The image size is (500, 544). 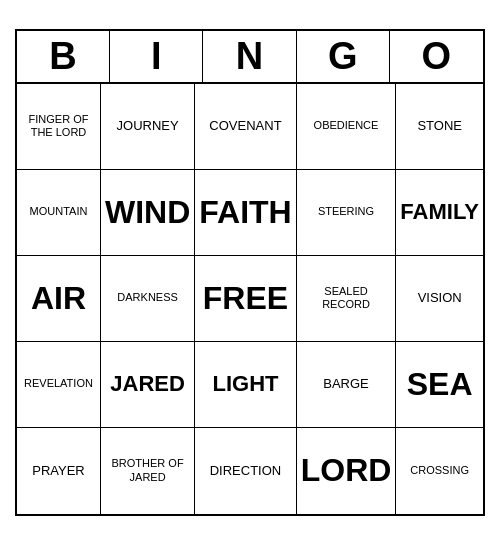 What do you see at coordinates (59, 212) in the screenshot?
I see `cell-text: MOUNTAIN` at bounding box center [59, 212].